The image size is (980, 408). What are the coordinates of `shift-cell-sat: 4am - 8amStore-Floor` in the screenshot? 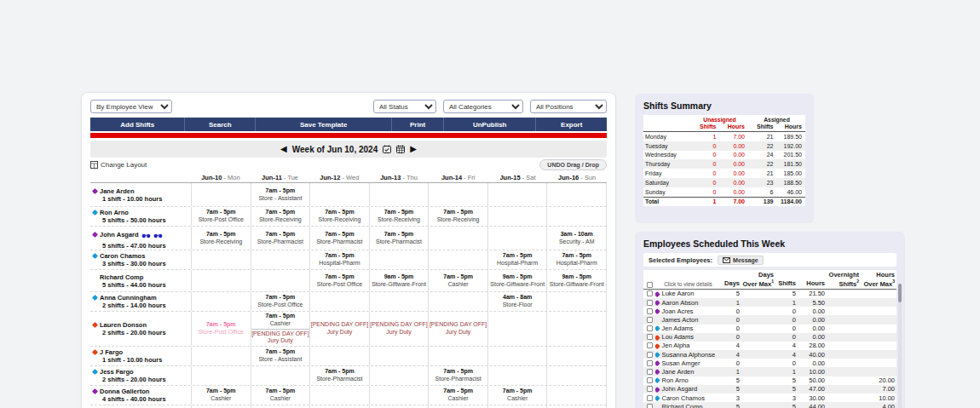 It's located at (517, 302).